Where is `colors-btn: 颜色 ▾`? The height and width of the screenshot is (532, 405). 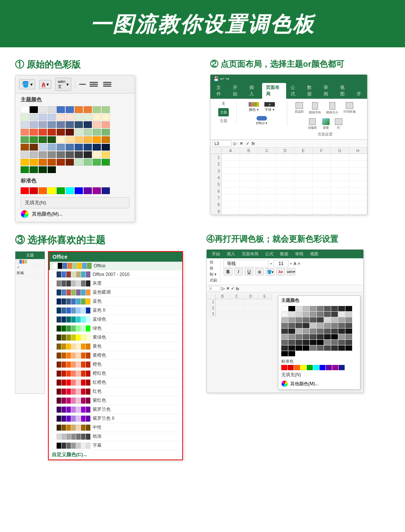
colors-btn: 颜色 ▾ is located at coordinates (254, 107).